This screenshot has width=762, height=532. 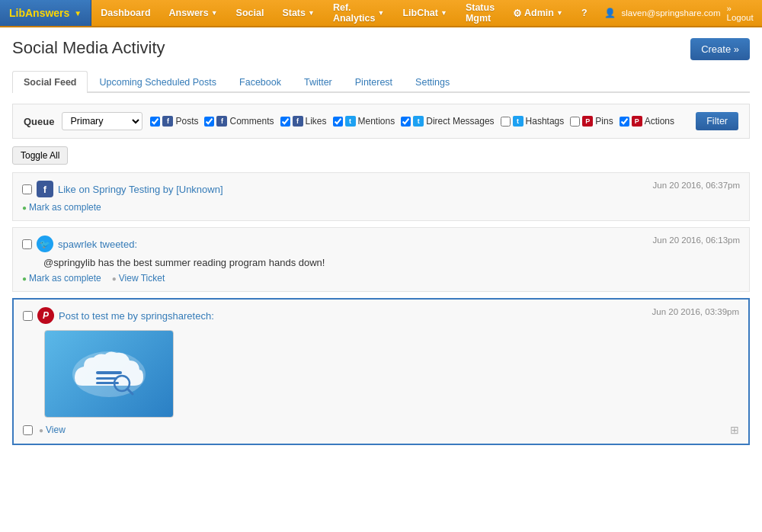 What do you see at coordinates (373, 82) in the screenshot?
I see `tab-pinterest: Pinterest` at bounding box center [373, 82].